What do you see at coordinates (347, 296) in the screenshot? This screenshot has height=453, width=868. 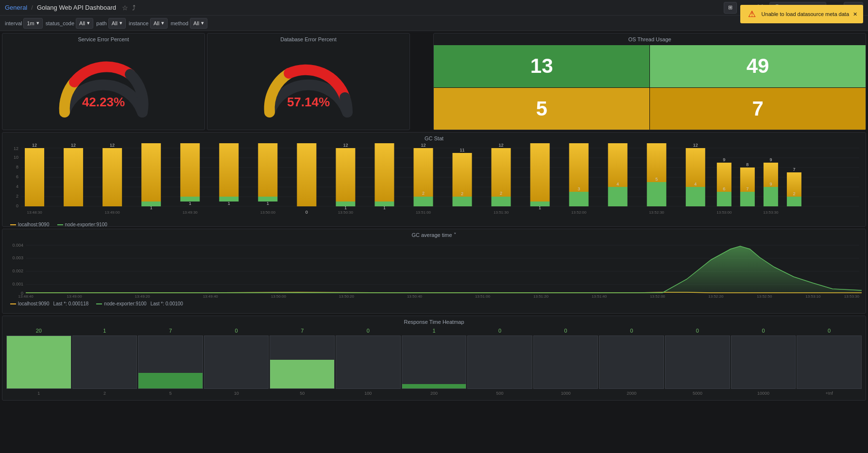 I see `svg-text: 13:50:20` at bounding box center [347, 296].